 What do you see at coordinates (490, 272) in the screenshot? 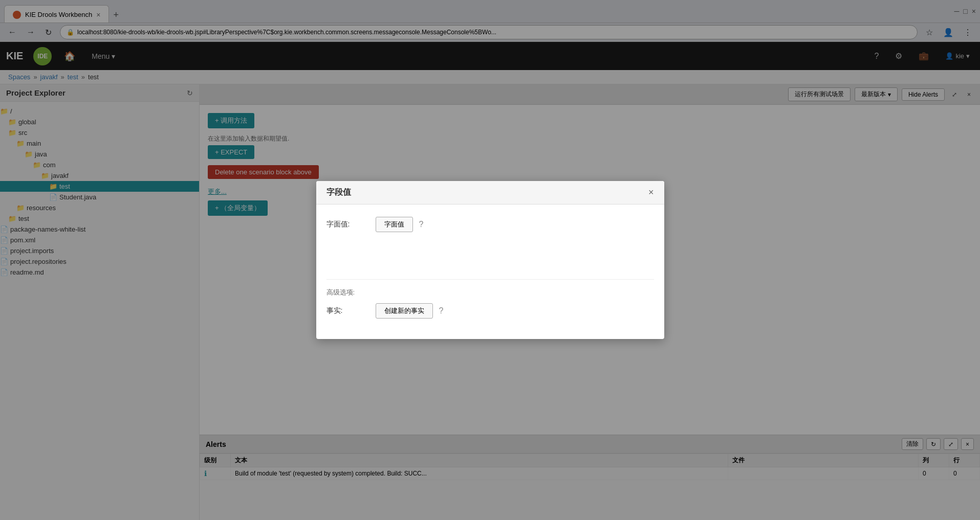
I see `modal-body: 字面值: 字面值 ? 高级选项: 事实: 创建新的事实 ?` at bounding box center [490, 272].